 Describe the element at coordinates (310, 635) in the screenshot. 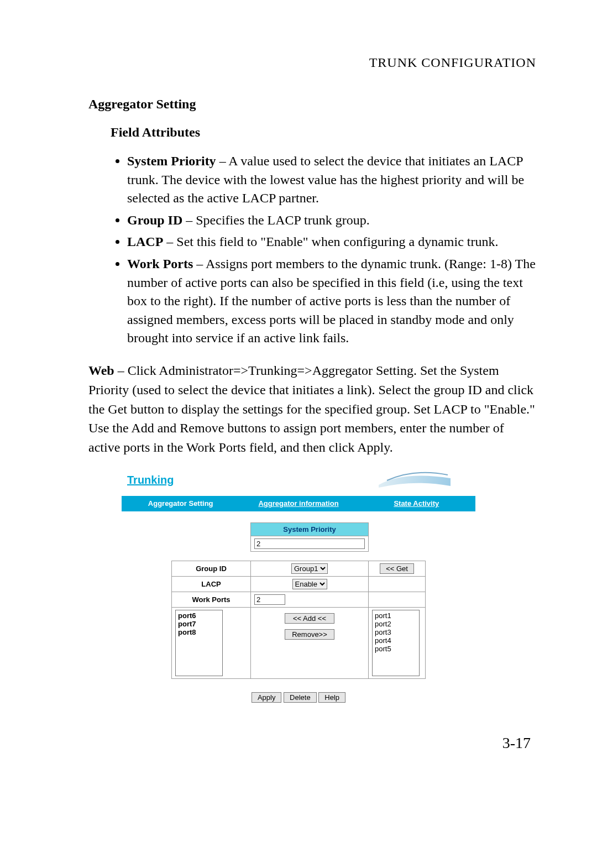

I see `remove-button: Remove>>` at that location.